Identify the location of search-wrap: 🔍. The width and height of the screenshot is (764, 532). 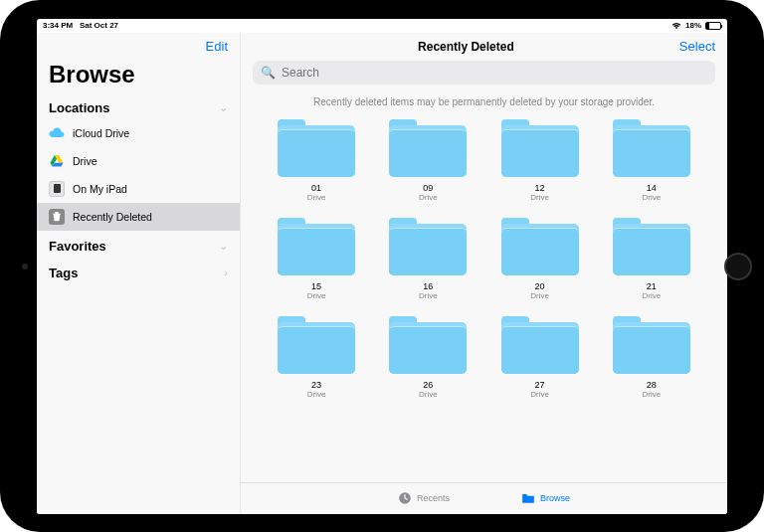
(483, 75).